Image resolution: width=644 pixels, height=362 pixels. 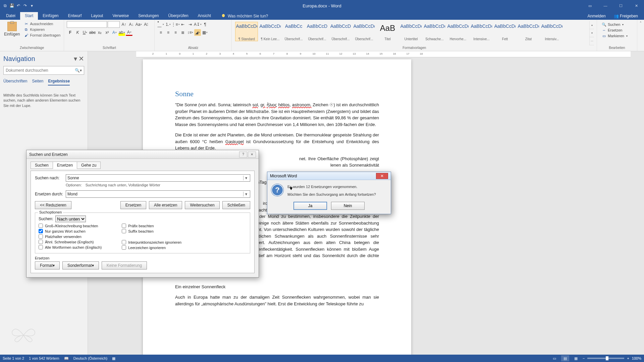 What do you see at coordinates (198, 24) in the screenshot?
I see `sort-icon: A↧` at bounding box center [198, 24].